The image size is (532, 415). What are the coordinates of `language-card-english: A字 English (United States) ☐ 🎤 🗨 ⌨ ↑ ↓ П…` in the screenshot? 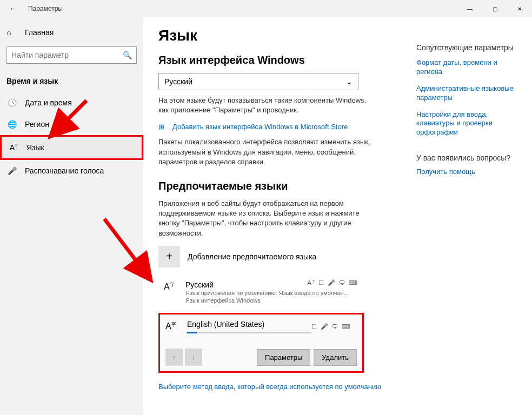 It's located at (261, 343).